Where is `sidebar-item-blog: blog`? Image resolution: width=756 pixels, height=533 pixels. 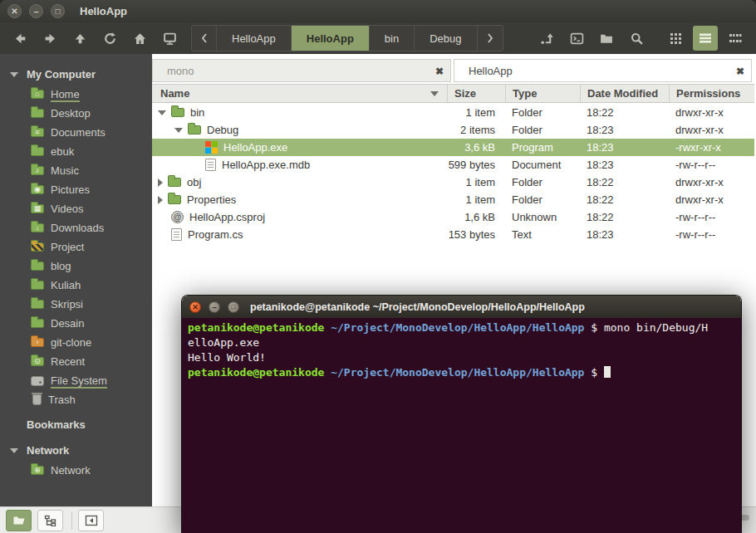 sidebar-item-blog: blog is located at coordinates (76, 266).